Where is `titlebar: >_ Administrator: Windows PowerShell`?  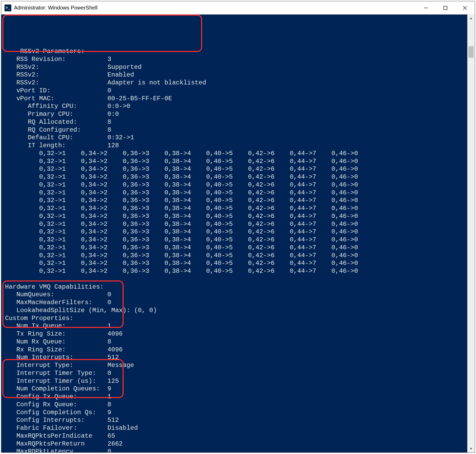 titlebar: >_ Administrator: Windows PowerShell is located at coordinates (238, 8).